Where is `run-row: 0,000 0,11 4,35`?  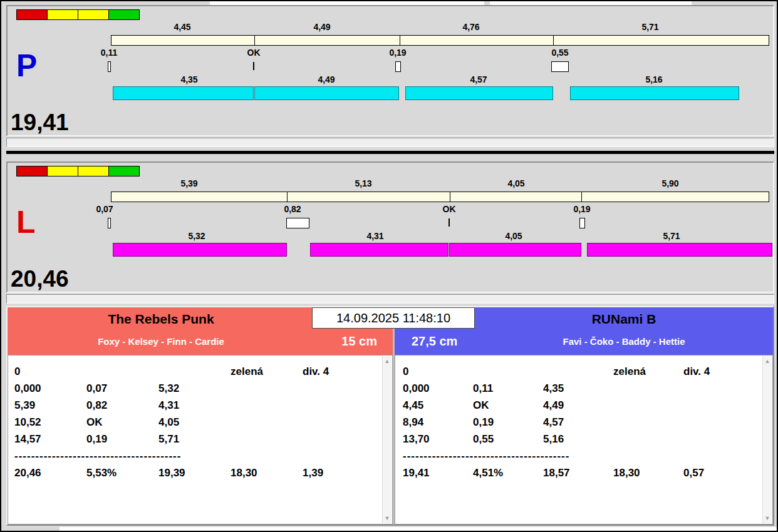
run-row: 0,000 0,11 4,35 is located at coordinates (588, 388).